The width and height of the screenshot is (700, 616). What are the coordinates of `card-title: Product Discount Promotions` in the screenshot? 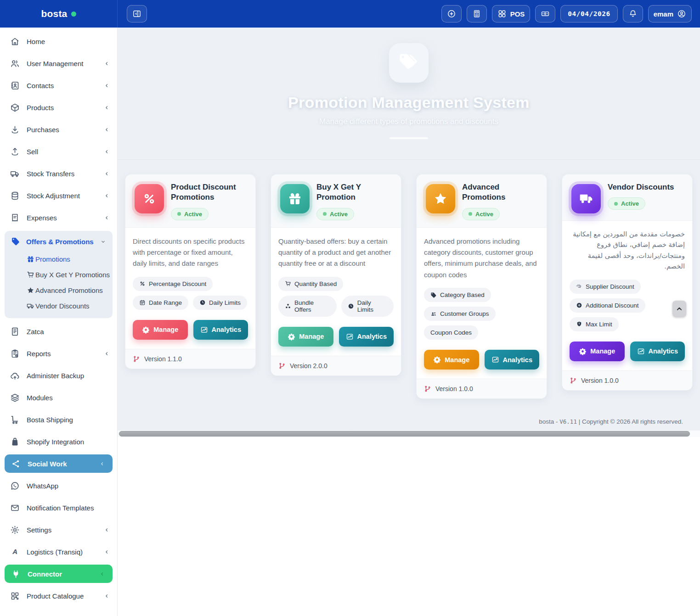 It's located at (209, 193).